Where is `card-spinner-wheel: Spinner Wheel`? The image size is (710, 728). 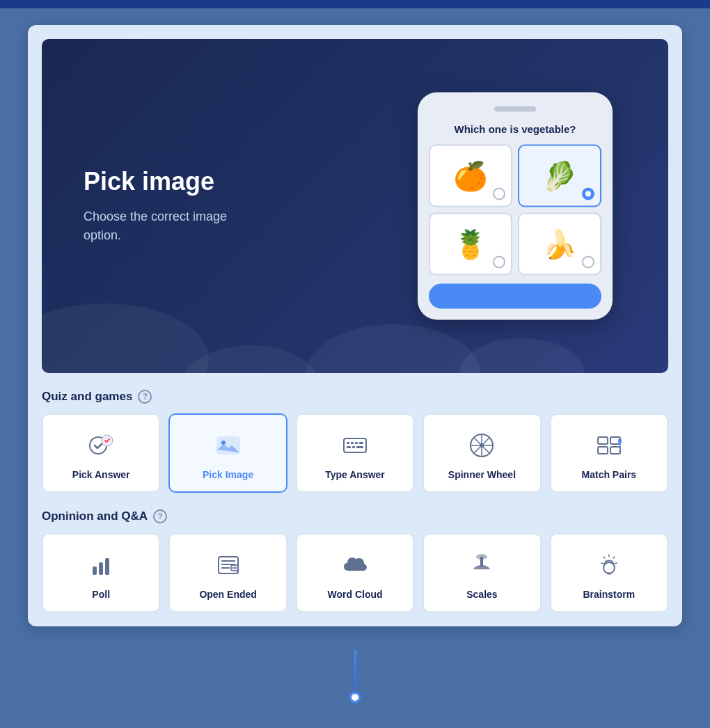 card-spinner-wheel: Spinner Wheel is located at coordinates (482, 453).